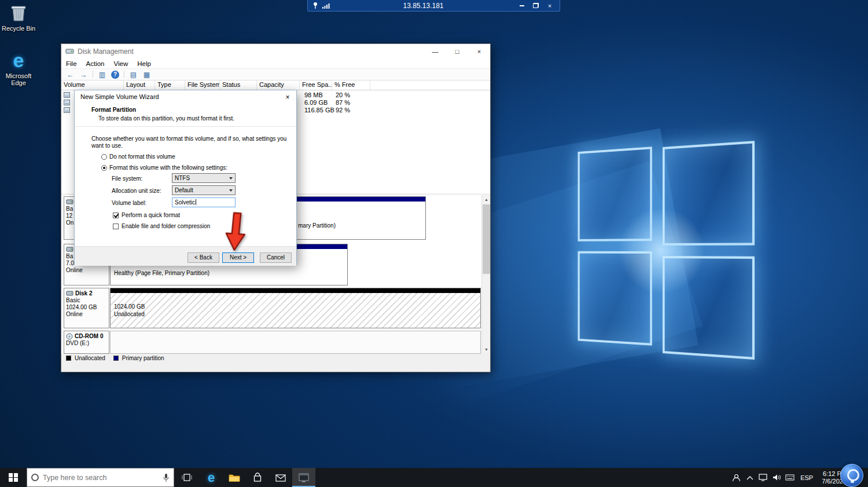 The height and width of the screenshot is (487, 868). Describe the element at coordinates (550, 6) in the screenshot. I see `rdp-close-button: ×` at that location.